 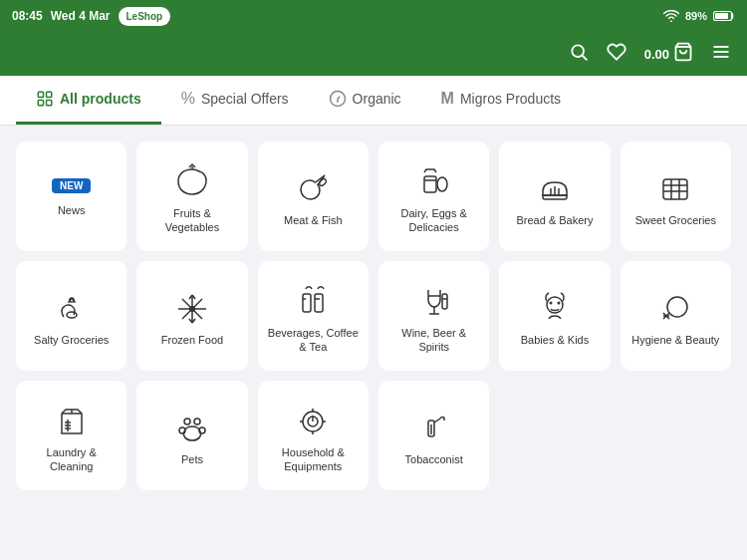 What do you see at coordinates (365, 100) in the screenshot?
I see `tab-organic: Organic` at bounding box center [365, 100].